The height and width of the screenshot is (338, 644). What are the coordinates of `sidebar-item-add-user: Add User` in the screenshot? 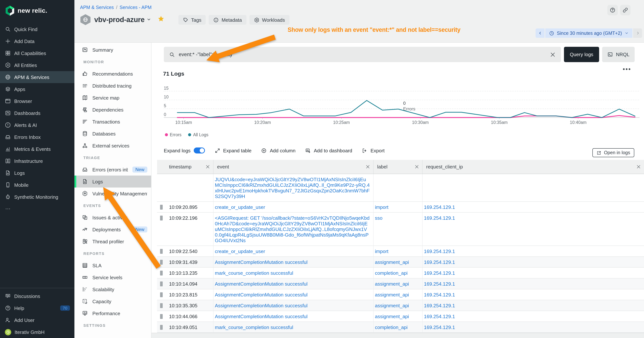 It's located at (37, 320).